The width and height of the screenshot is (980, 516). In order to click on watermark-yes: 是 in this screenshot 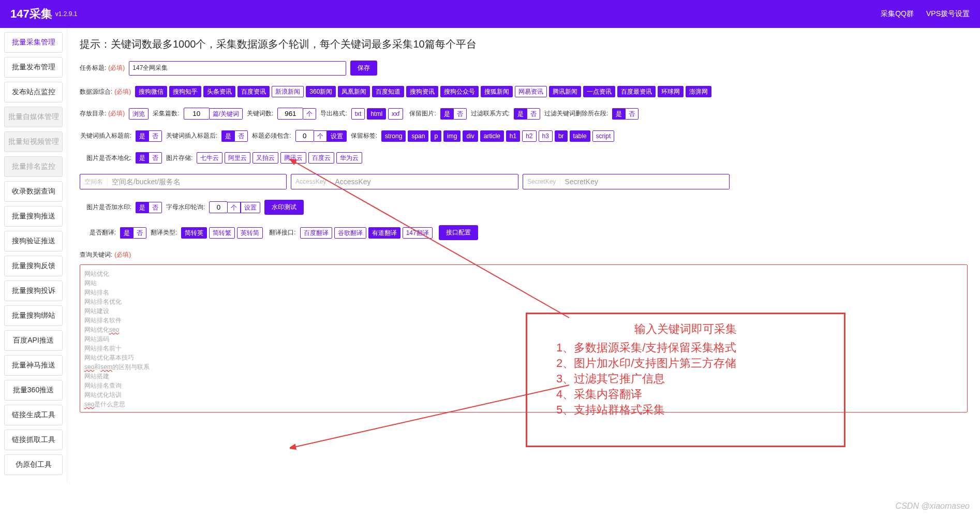, I will do `click(142, 208)`.